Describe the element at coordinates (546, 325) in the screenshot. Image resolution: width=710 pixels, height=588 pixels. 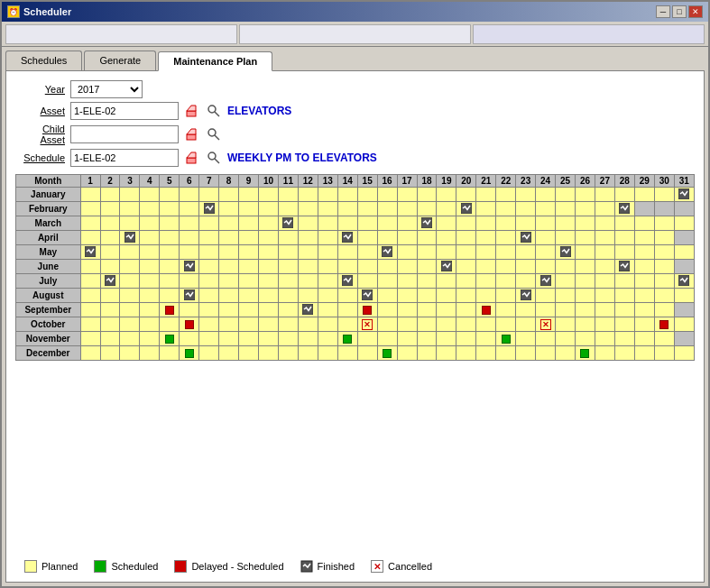
I see `calendar-cell: ✕` at that location.